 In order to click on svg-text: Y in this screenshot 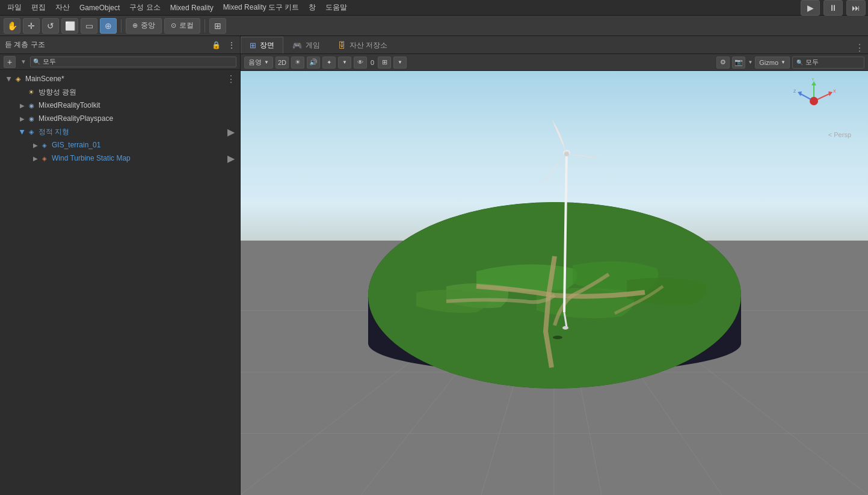, I will do `click(813, 79)`.